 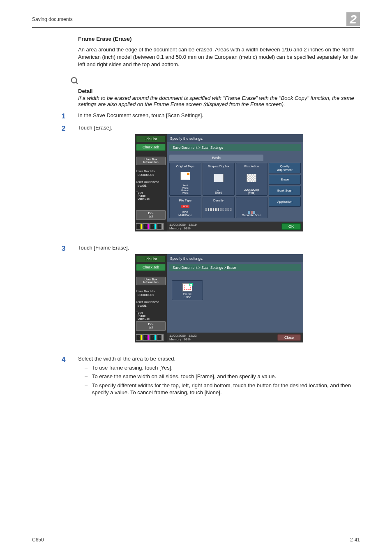 What do you see at coordinates (219, 298) in the screenshot?
I see `erase-screenshot: Job List Check Job User Box Information …` at bounding box center [219, 298].